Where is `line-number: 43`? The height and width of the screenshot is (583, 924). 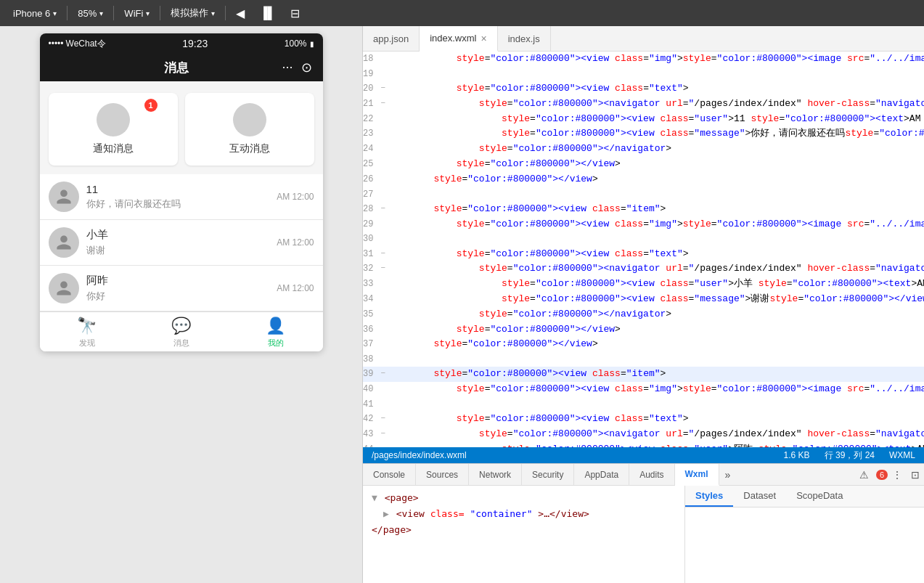 line-number: 43 is located at coordinates (372, 434).